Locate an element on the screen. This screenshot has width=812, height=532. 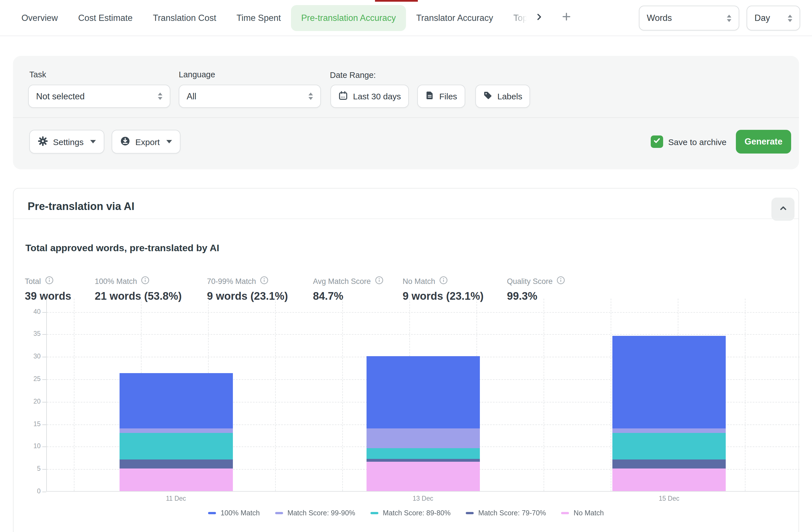
y-axis-tick-label: 30 is located at coordinates (30, 356).